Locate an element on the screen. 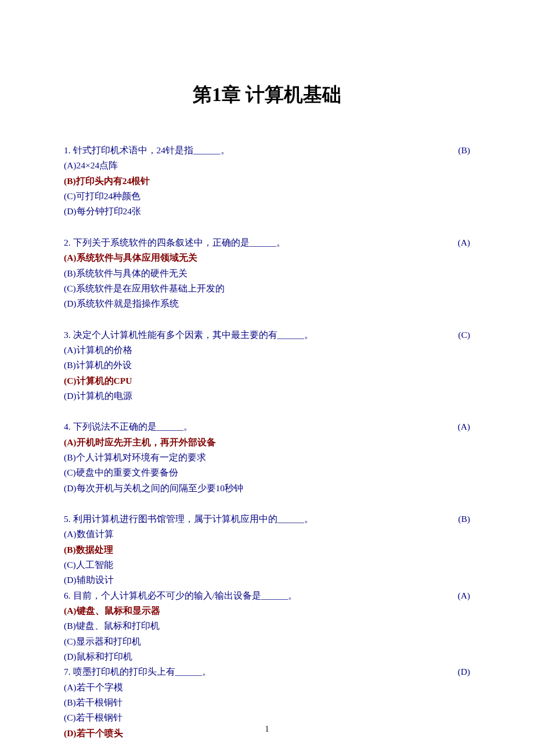 The image size is (534, 756). question-stem: 6. 目前，个人计算机必不可少的输入/输出设备是______。 is located at coordinates (252, 596).